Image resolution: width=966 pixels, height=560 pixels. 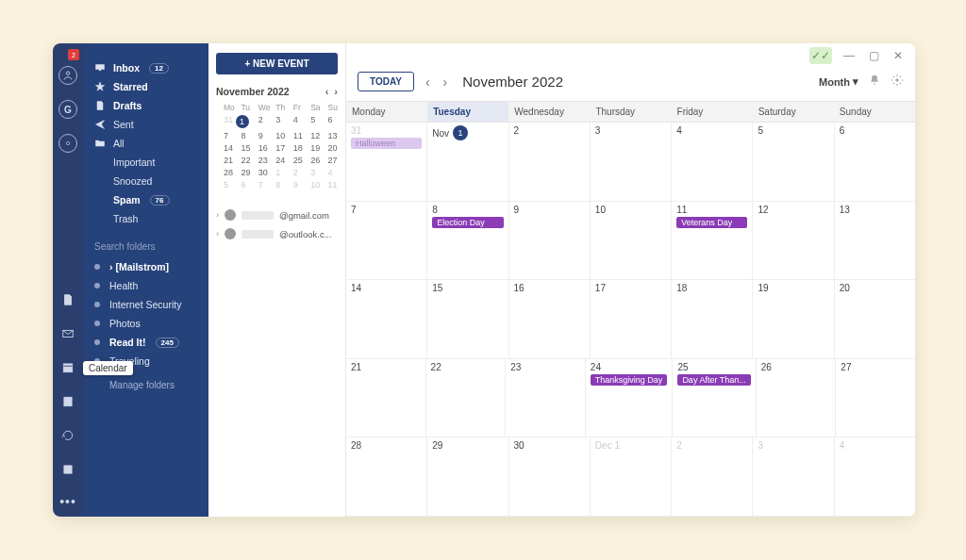 I want to click on day-cell: 2, so click(x=550, y=162).